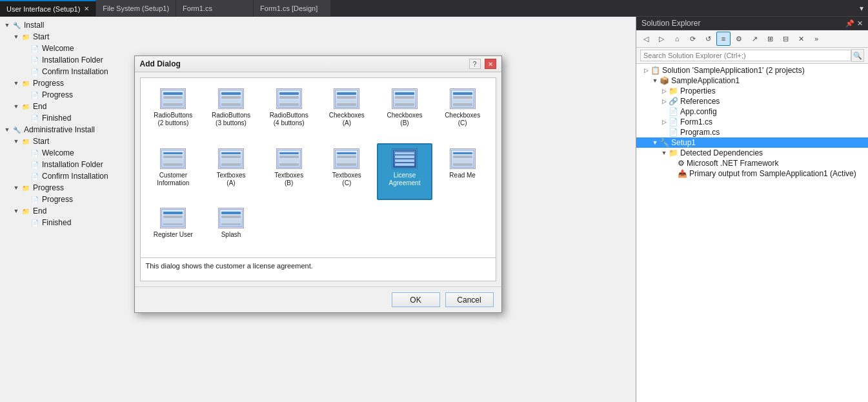 The image size is (868, 402). I want to click on sol-item-form1-cs: ▷ 📄 Form1.cs, so click(752, 122).